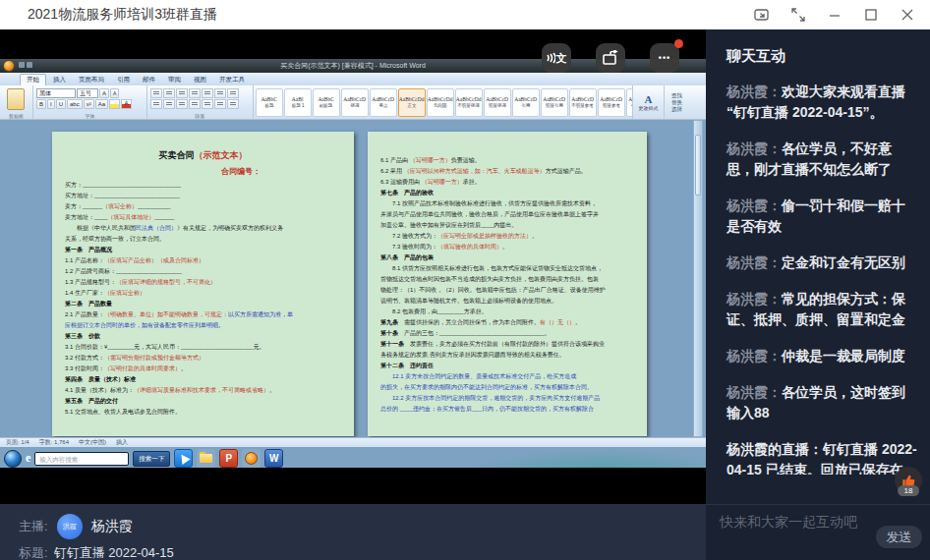  I want to click on ribbon-tab-row: 开始插入页面布局引用邮件审阅视图开发工具, so click(353, 79).